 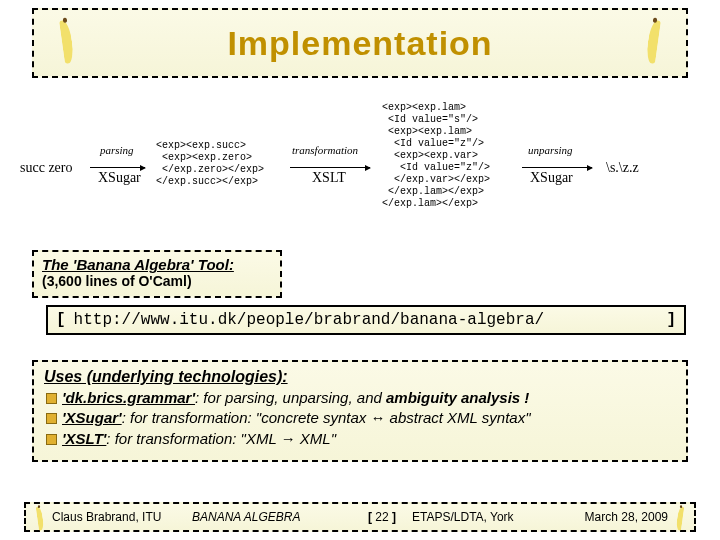 I want to click on page-bracket-open: [, so click(x=370, y=517).